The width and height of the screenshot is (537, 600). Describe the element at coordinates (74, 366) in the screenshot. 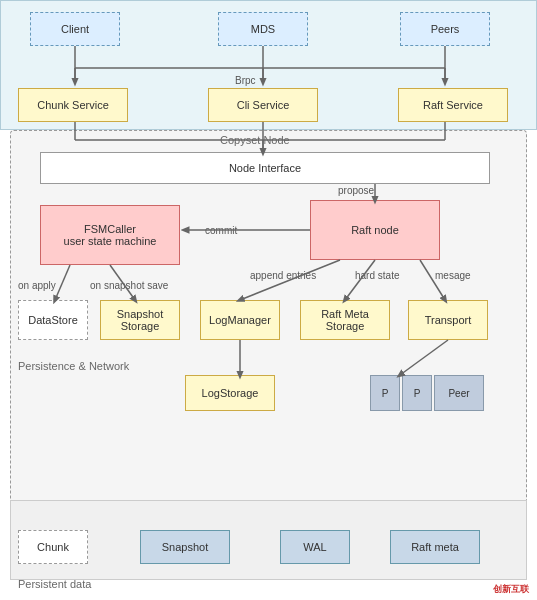

I see `persistence-label: Persistence & Network` at that location.